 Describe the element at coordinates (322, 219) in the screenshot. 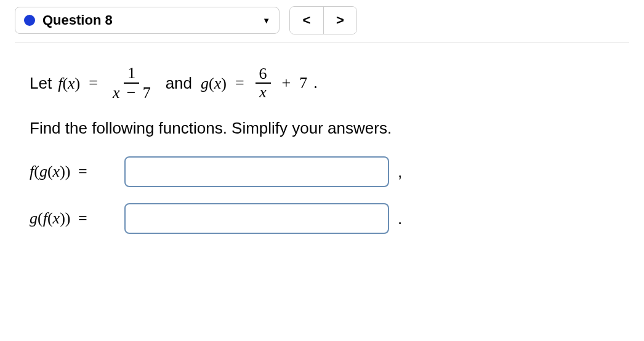

I see `answer-row-gf: g(f(x)) = .` at that location.